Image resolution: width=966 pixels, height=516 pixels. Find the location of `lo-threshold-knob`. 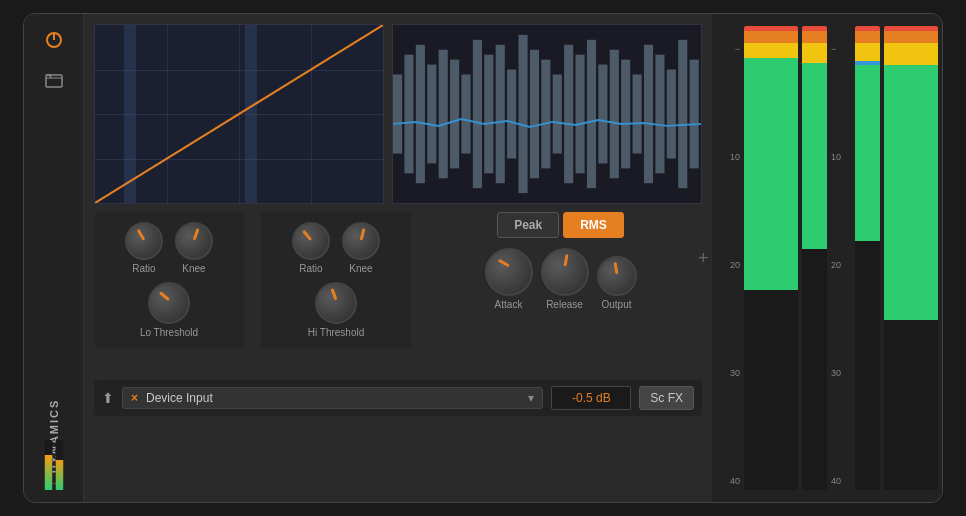

lo-threshold-knob is located at coordinates (169, 303).